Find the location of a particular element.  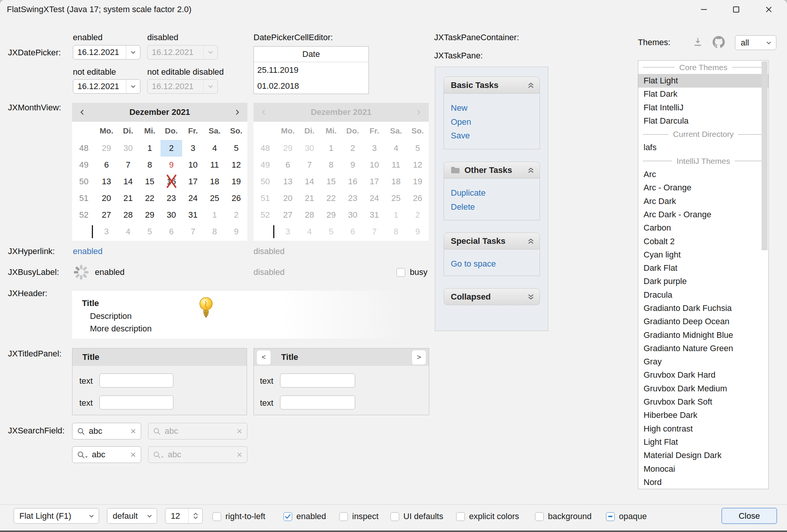

datepicker-dropdown-button is located at coordinates (133, 52).